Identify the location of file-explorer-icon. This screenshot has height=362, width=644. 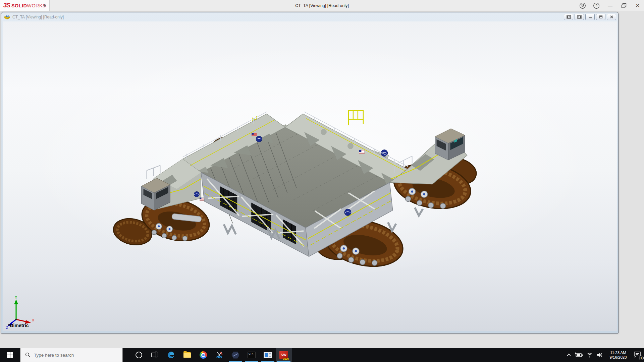
(187, 355).